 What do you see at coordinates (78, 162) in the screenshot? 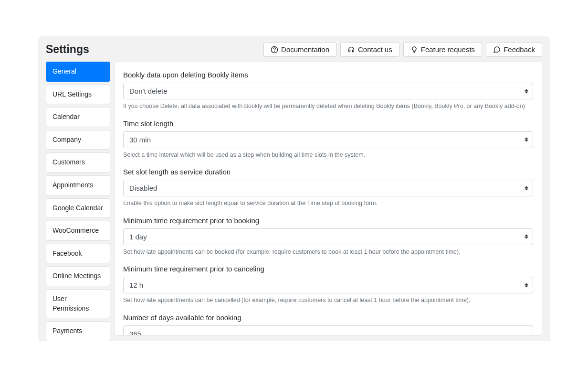
I see `tab-customers: Customers` at bounding box center [78, 162].